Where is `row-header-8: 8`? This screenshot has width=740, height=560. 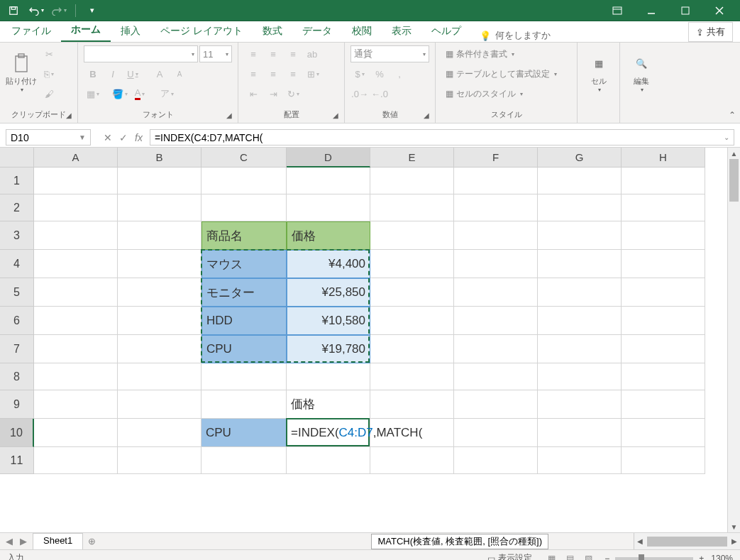 row-header-8: 8 is located at coordinates (17, 377).